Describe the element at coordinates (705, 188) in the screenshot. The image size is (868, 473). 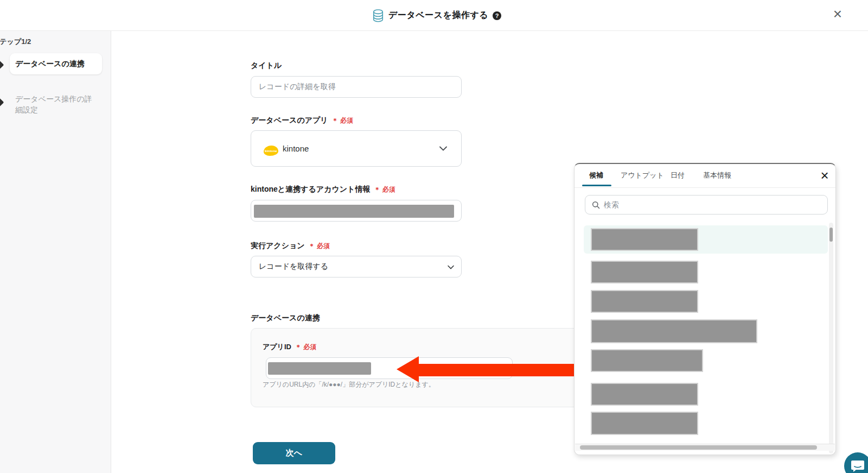
I see `tab-divider` at that location.